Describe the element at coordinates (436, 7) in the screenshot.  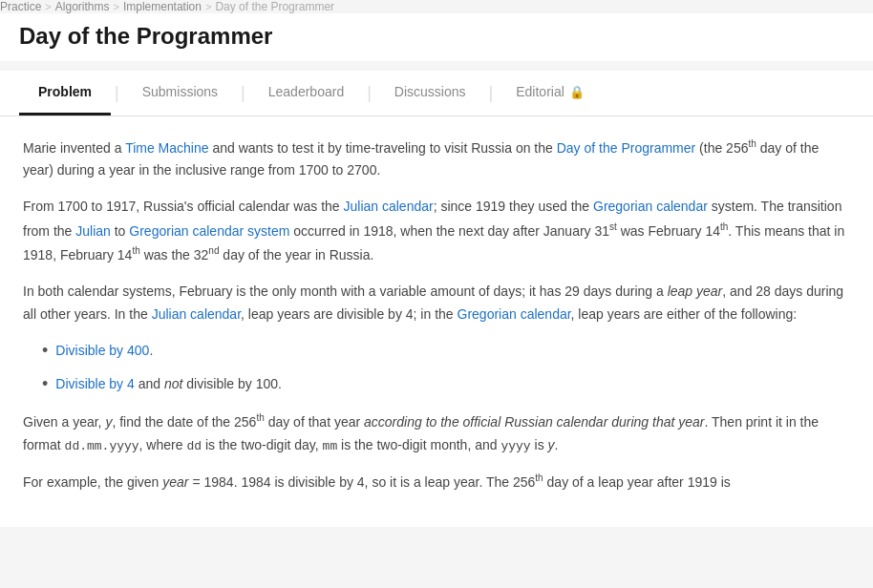
I see `breadcrumb: Practice > Algorithms > Implementation >…` at that location.